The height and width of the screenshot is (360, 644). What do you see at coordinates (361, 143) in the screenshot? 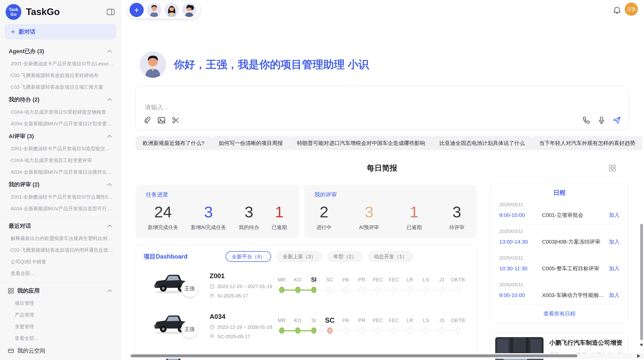
I see `suggestion-chip: 特朗普可能对进口汽车增税会对中国车企造成哪些影响` at bounding box center [361, 143].